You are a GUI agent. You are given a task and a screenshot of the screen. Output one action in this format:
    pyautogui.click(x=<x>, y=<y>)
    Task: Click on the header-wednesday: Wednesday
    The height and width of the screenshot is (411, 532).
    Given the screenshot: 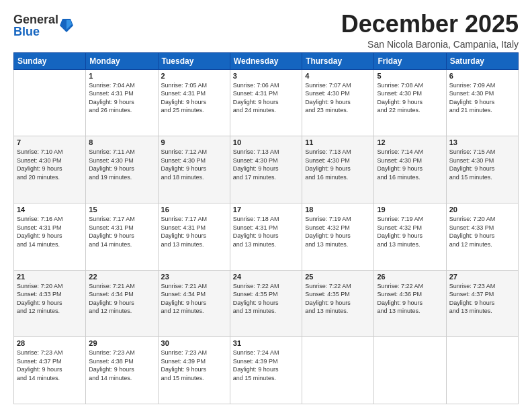 What is the action you would take?
    pyautogui.click(x=266, y=60)
    